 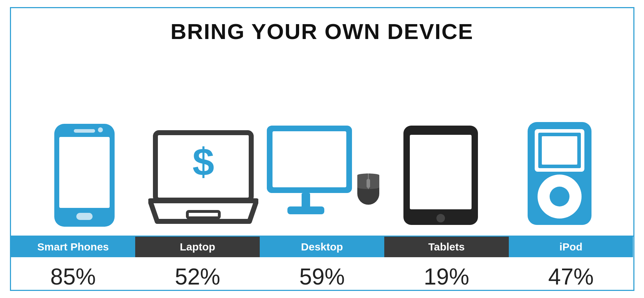 What do you see at coordinates (203, 173) in the screenshot?
I see `device-col-laptop: $` at bounding box center [203, 173].